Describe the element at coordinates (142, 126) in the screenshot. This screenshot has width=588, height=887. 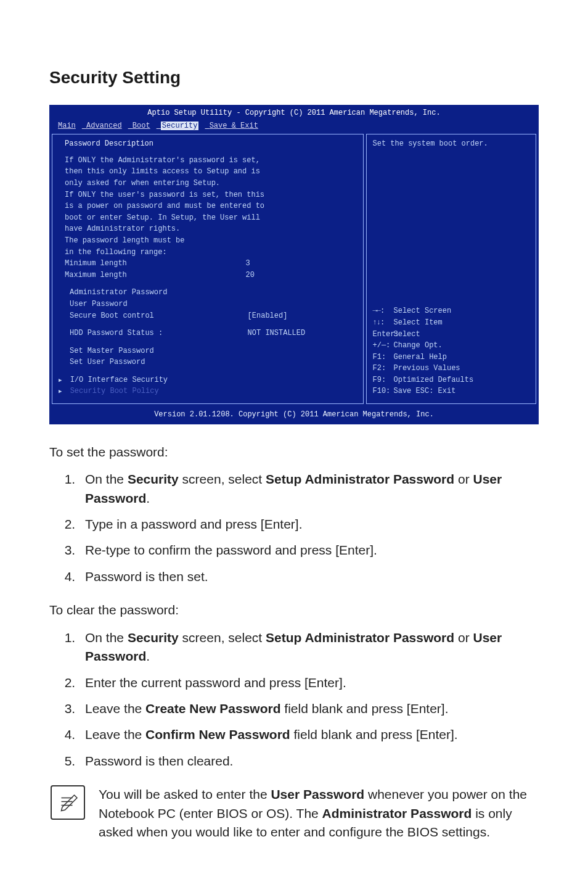
I see `bios-tab-boot: Boot` at that location.